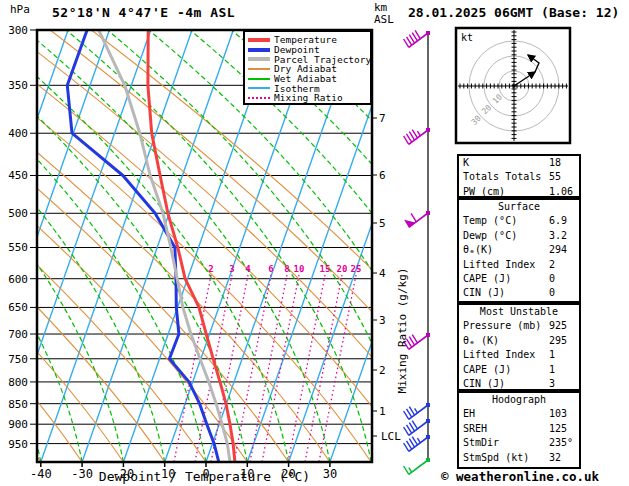  Describe the element at coordinates (204, 476) in the screenshot. I see `x-axis-label: Dewpoint / Temperature (°C)` at that location.